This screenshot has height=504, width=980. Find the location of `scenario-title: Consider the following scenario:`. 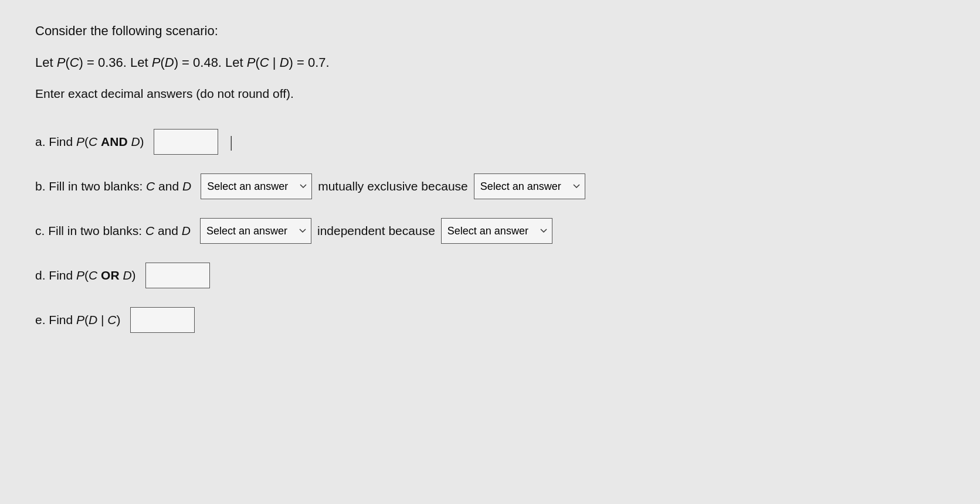

scenario-title: Consider the following scenario: is located at coordinates (490, 31).